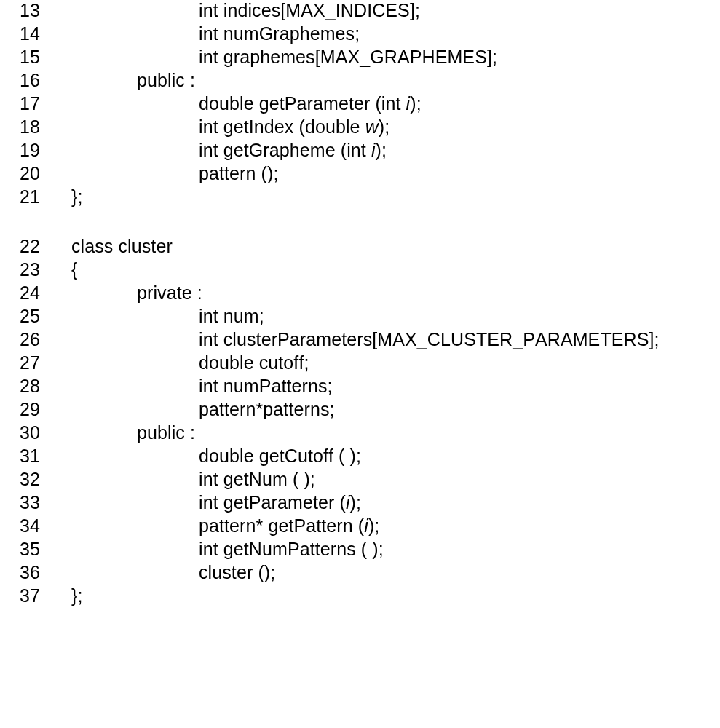 This screenshot has width=720, height=728. What do you see at coordinates (372, 127) in the screenshot?
I see `italic-identifier: w` at bounding box center [372, 127].